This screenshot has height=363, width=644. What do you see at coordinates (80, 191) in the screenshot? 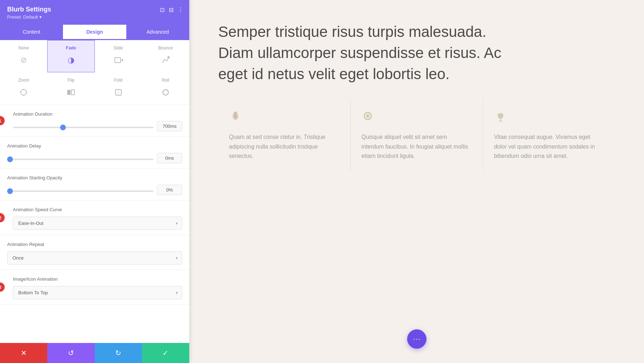
I see `animation-opacity-slider` at bounding box center [80, 191].